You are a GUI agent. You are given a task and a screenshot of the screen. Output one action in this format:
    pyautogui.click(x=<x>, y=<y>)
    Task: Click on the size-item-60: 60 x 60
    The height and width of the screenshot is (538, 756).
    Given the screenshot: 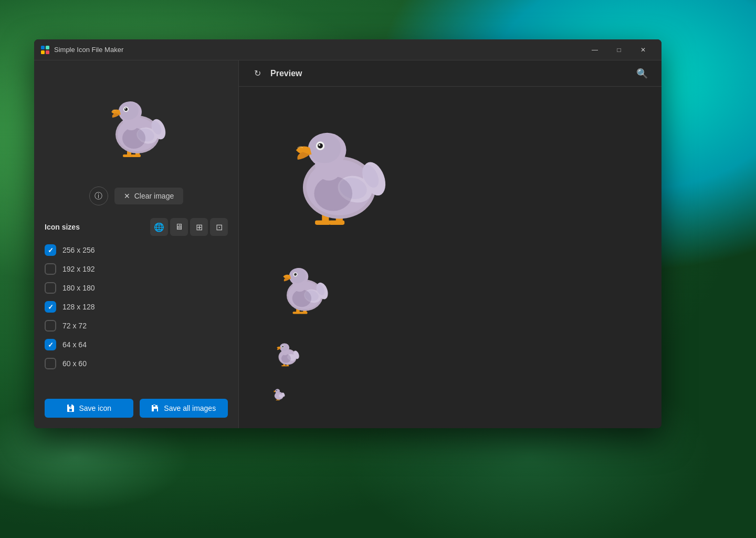 What is the action you would take?
    pyautogui.click(x=136, y=364)
    